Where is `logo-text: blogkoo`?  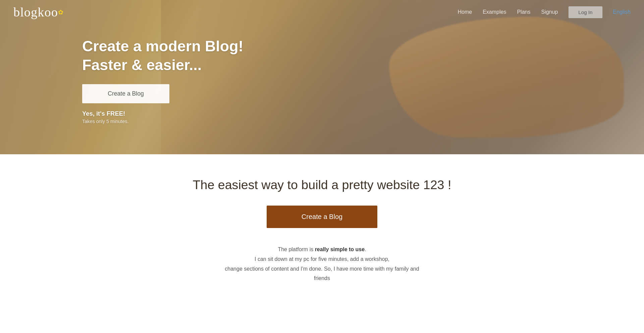 logo-text: blogkoo is located at coordinates (36, 12).